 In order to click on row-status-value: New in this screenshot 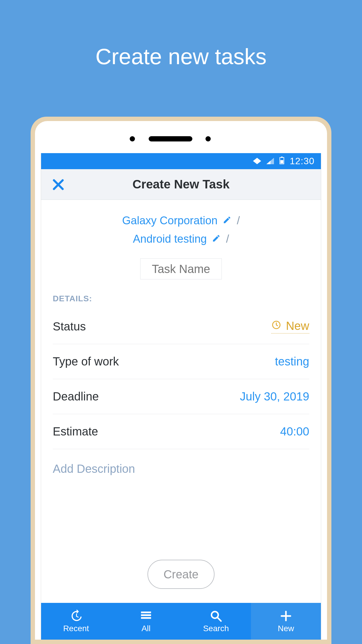, I will do `click(298, 326)`.